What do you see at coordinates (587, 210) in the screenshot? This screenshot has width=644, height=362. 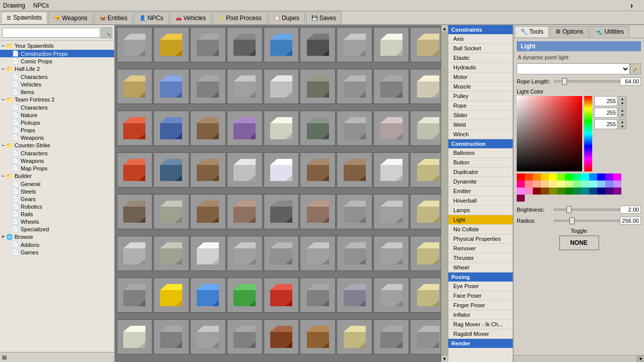 I see `brightness-slider` at bounding box center [587, 210].